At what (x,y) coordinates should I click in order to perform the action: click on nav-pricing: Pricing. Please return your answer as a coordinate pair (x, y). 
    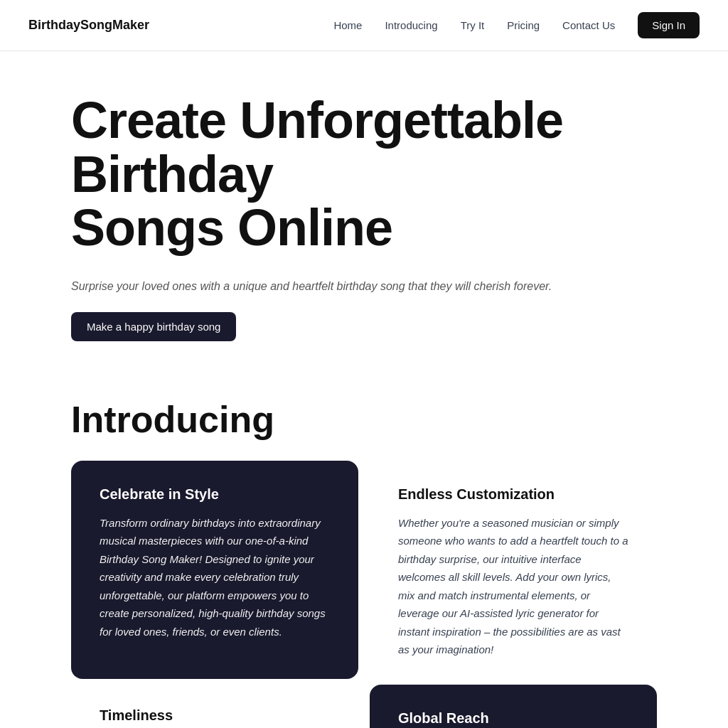
    Looking at the image, I should click on (523, 26).